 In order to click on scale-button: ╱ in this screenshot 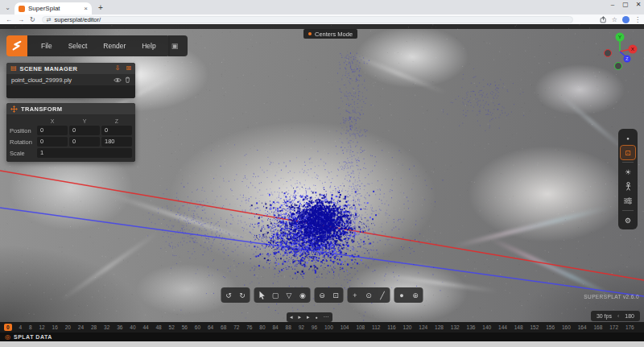, I will do `click(383, 295)`.